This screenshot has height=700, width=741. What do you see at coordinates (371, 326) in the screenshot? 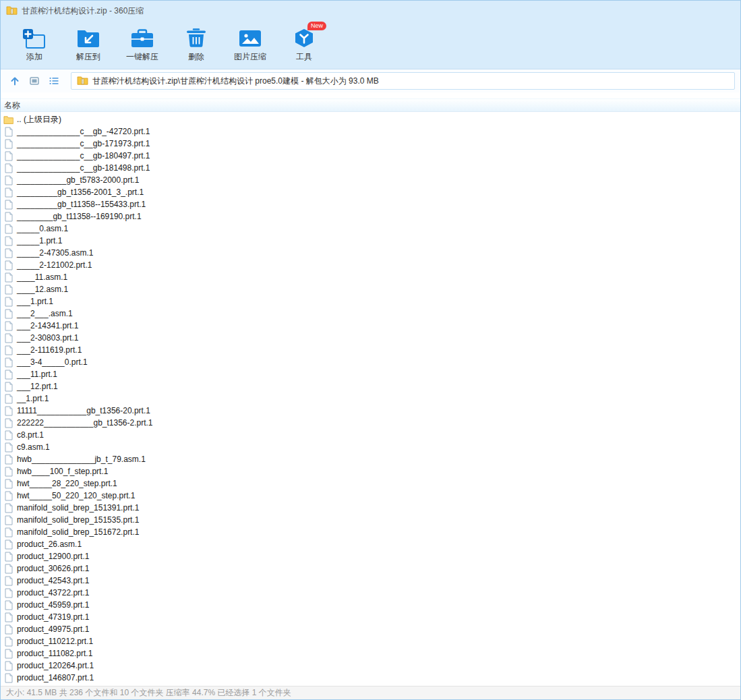
I see `file-row: ___2-14341.prt.1` at bounding box center [371, 326].